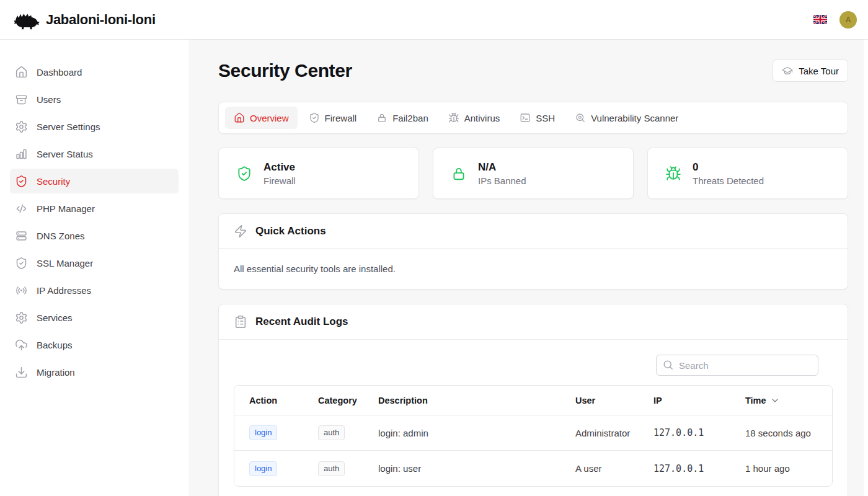 Image resolution: width=868 pixels, height=496 pixels. What do you see at coordinates (525, 118) in the screenshot?
I see `terminal-square-icon` at bounding box center [525, 118].